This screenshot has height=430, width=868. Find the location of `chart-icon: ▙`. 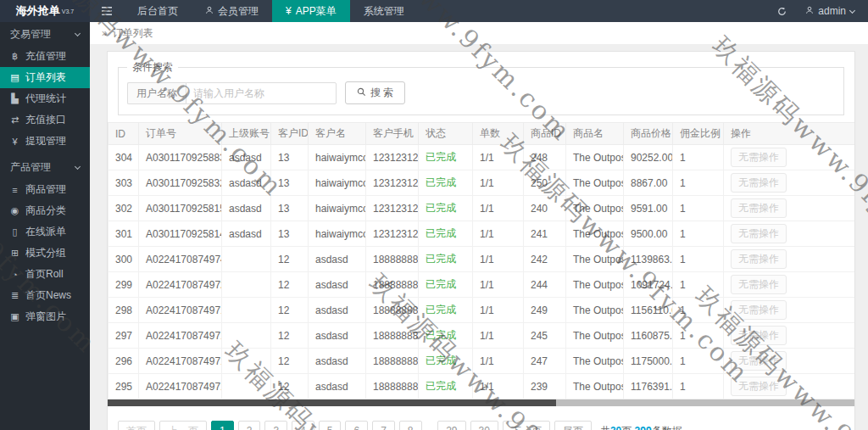

chart-icon: ▙ is located at coordinates (15, 98).